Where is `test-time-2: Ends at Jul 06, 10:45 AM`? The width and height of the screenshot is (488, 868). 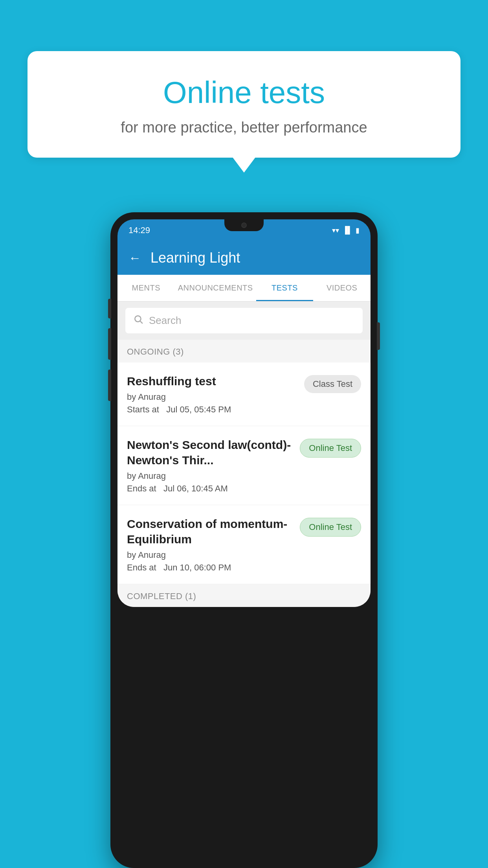
test-time-2: Ends at Jul 06, 10:45 AM is located at coordinates (210, 489).